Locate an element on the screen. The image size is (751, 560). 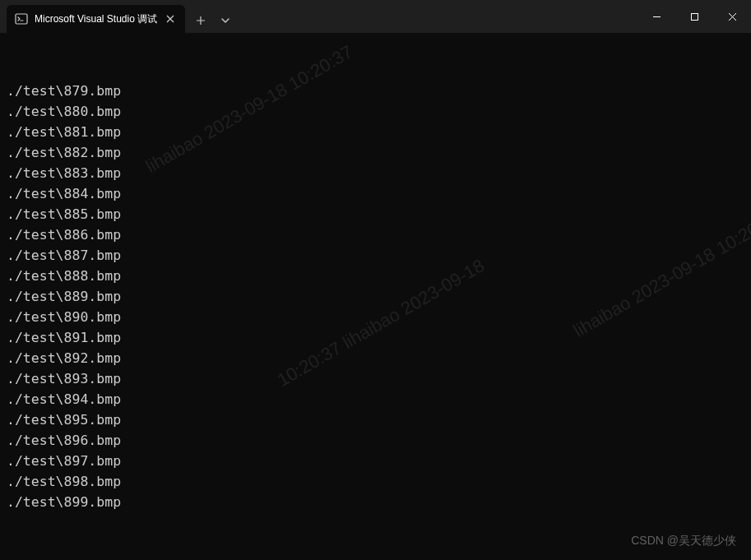
output-line: ./test\897.bmp is located at coordinates (375, 460).